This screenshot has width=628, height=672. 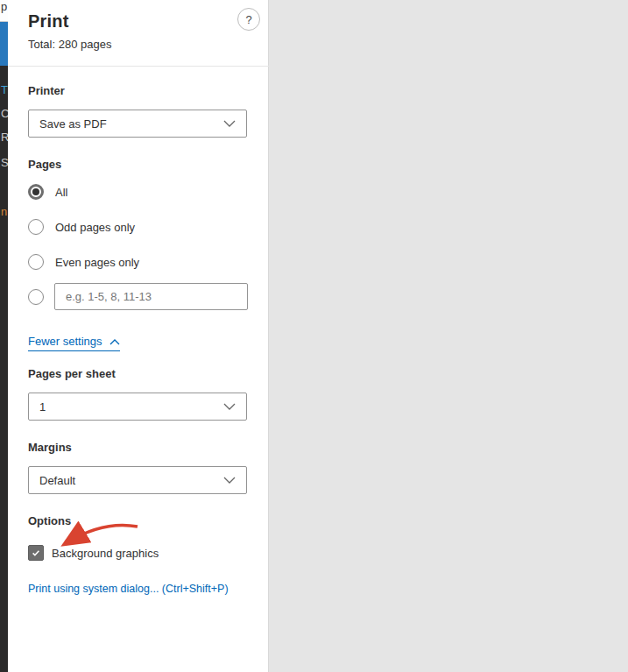 What do you see at coordinates (65, 342) in the screenshot?
I see `fewer-settings-label: Fewer settings` at bounding box center [65, 342].